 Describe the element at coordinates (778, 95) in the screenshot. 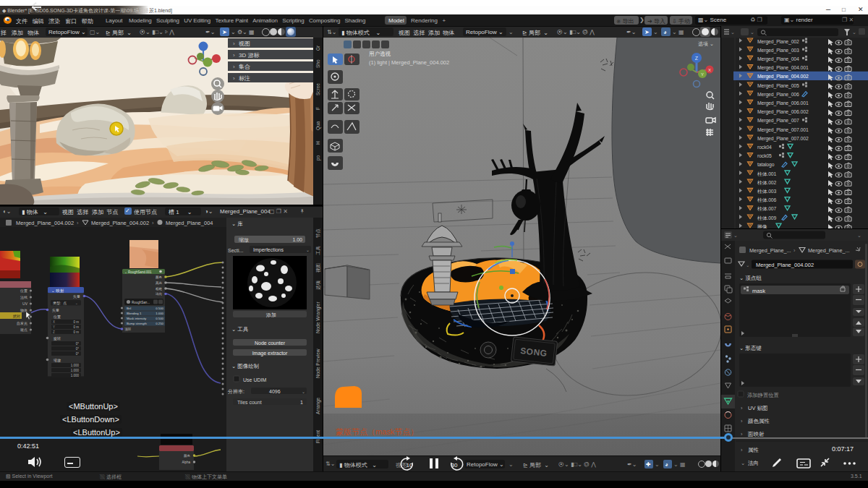

I see `svg-text: Merged_Plane_006` at that location.